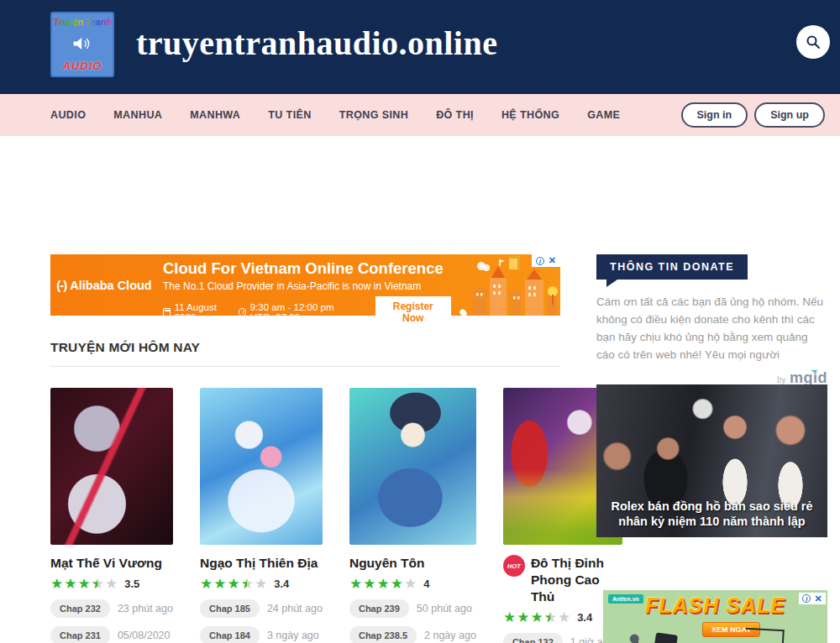 This screenshot has width=840, height=643. Describe the element at coordinates (144, 635) in the screenshot. I see `chapter-time: 05/08/2020` at that location.